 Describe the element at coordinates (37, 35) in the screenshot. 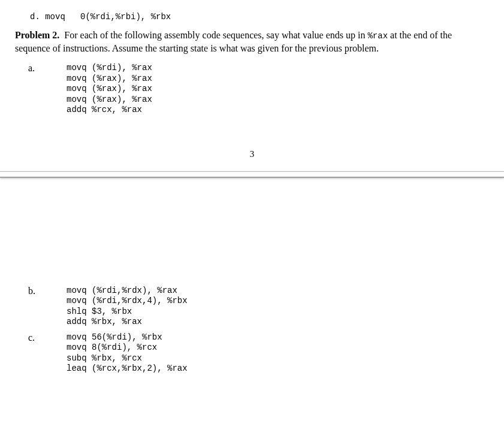

I see `problem-title: Problem 2.` at that location.